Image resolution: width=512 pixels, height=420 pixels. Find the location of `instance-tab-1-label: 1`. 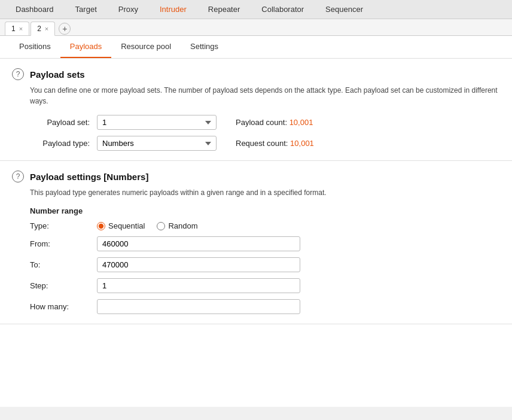

instance-tab-1-label: 1 is located at coordinates (13, 29).